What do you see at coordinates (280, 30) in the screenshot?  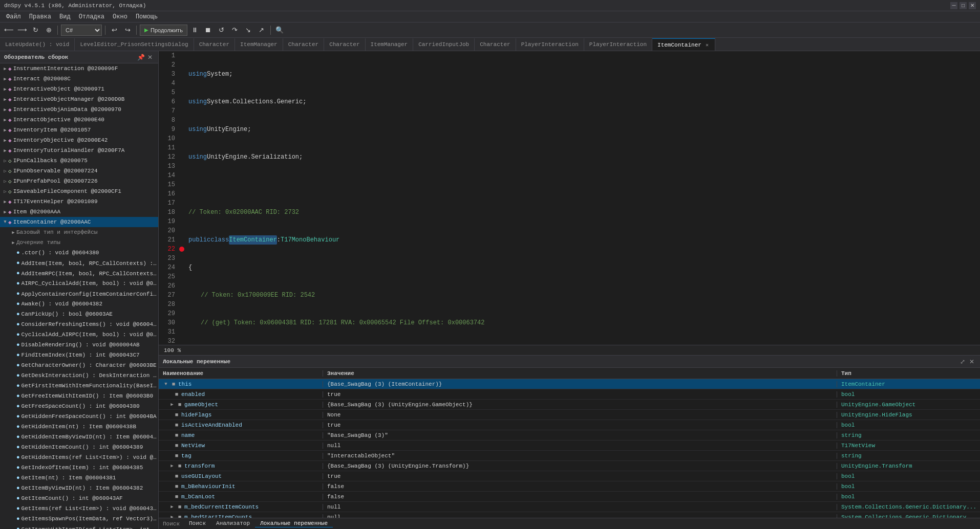 I see `toolbar-find-btn: 🔍` at bounding box center [280, 30].